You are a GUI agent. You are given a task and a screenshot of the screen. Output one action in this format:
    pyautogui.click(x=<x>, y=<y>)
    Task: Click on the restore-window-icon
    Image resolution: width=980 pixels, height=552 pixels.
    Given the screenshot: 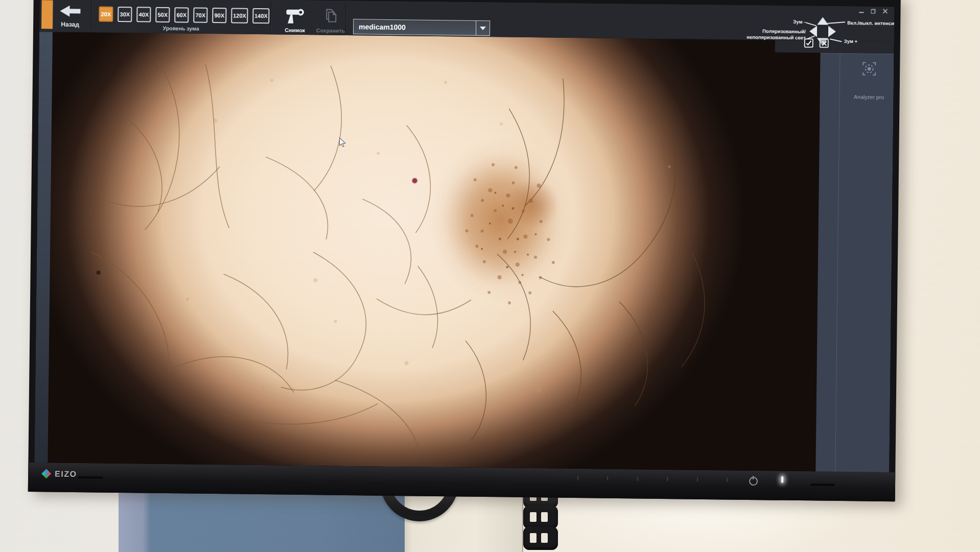 What is the action you would take?
    pyautogui.click(x=873, y=11)
    